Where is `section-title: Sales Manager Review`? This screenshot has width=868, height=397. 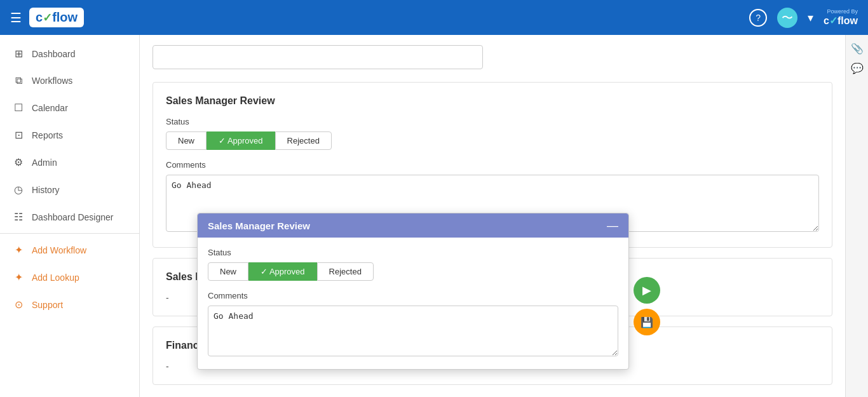
section-title: Sales Manager Review is located at coordinates (492, 101).